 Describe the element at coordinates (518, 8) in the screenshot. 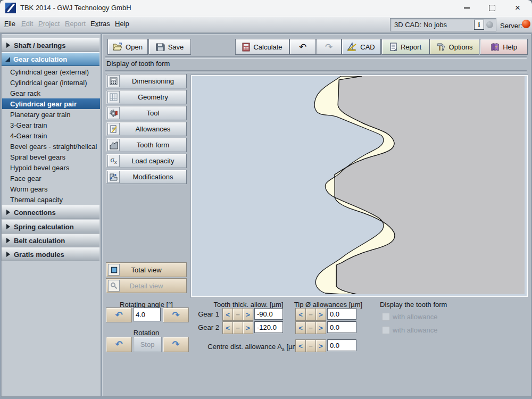

I see `close-button: ×` at that location.